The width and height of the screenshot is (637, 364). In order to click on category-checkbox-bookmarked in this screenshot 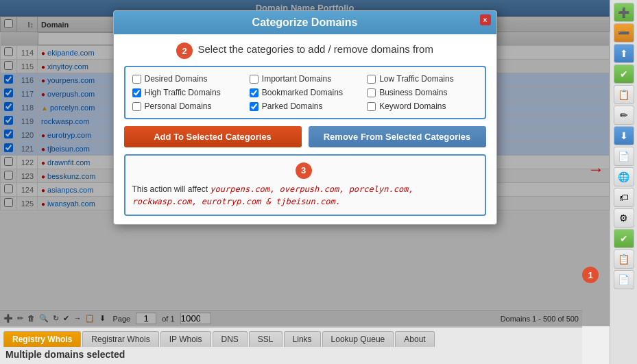, I will do `click(254, 93)`.